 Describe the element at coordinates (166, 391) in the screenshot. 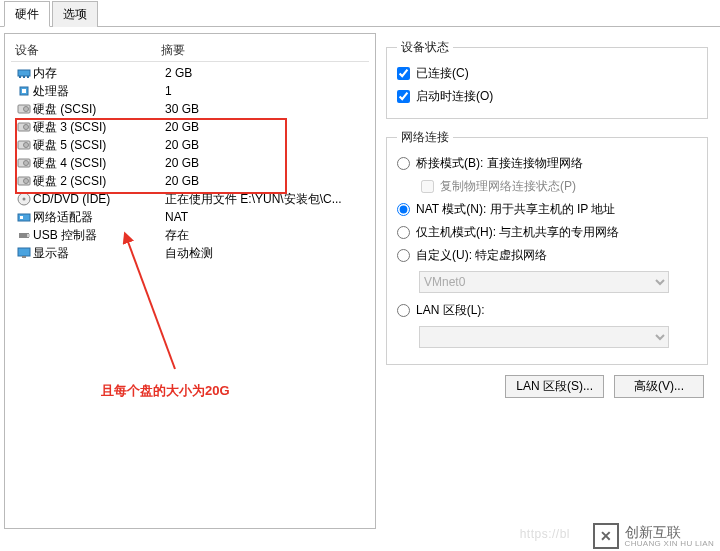

I see `annotation-text: 且每个盘的大小为20G` at that location.